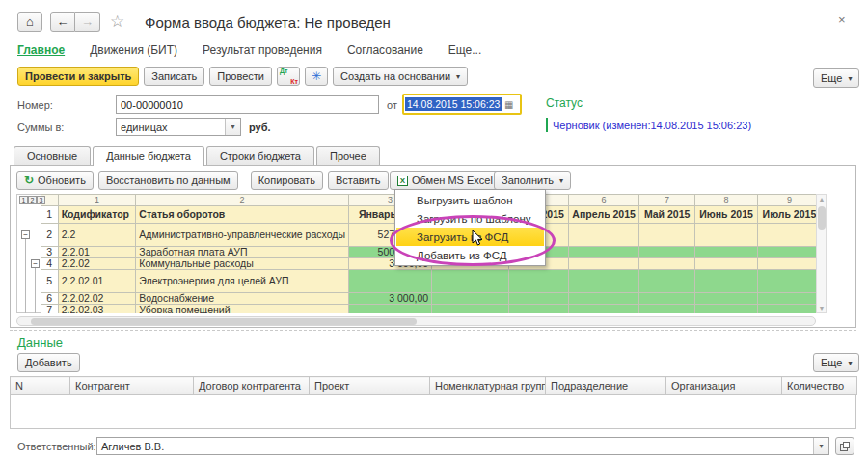  Describe the element at coordinates (63, 21) in the screenshot. I see `back-button: ←` at that location.